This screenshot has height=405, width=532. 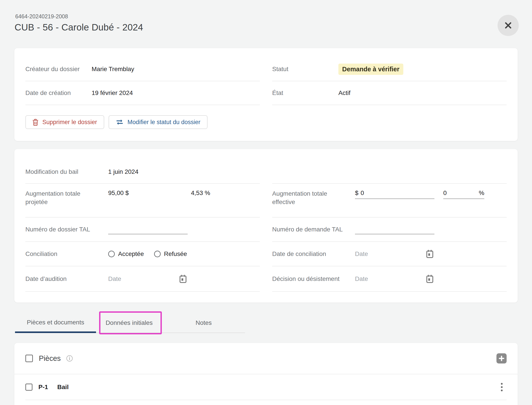 What do you see at coordinates (371, 69) in the screenshot?
I see `status-badge: Demande à vérifier` at bounding box center [371, 69].